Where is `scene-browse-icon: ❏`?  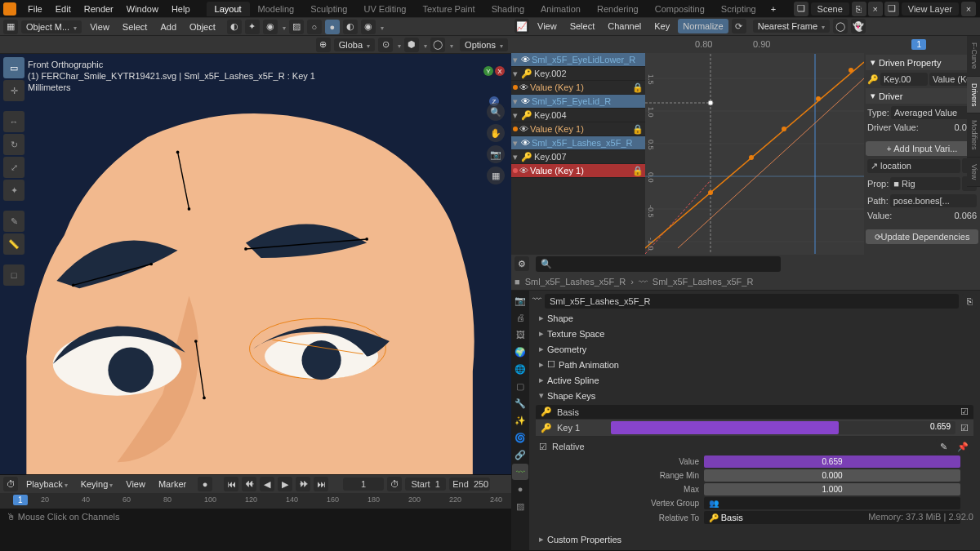
scene-browse-icon: ❏ is located at coordinates (801, 9).